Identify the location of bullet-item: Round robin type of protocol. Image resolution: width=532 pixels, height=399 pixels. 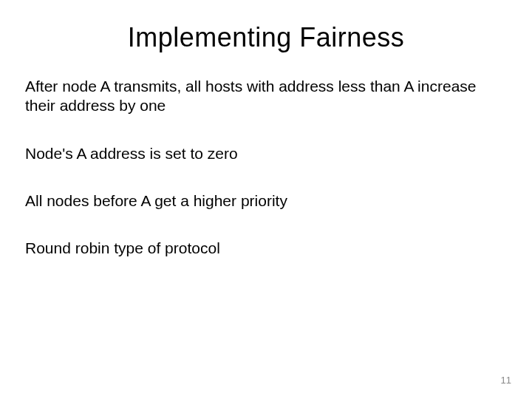
(266, 248).